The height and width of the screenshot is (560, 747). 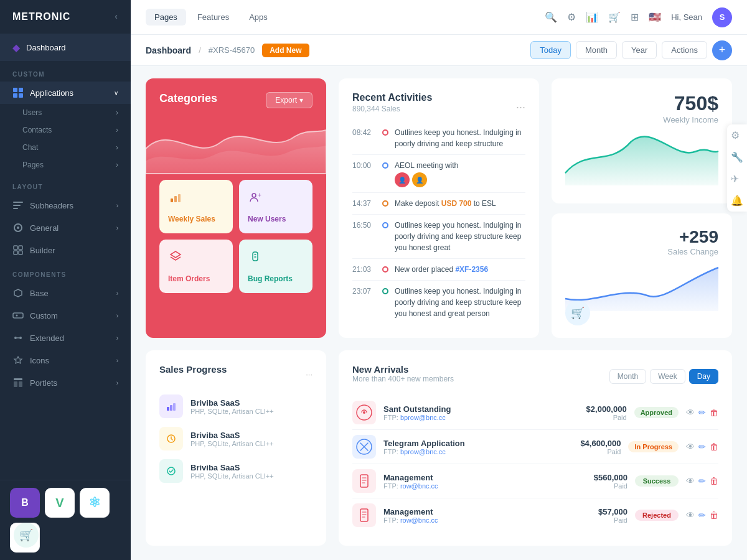 What do you see at coordinates (392, 109) in the screenshot?
I see `activities-subtitle: 890,344 Sales` at bounding box center [392, 109].